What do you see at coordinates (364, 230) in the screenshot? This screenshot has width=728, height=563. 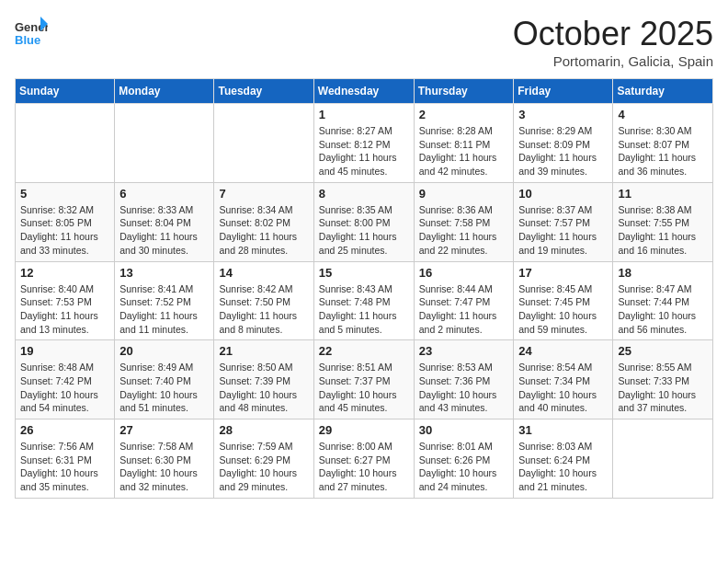 I see `day-info: Sunrise: 8:35 AMSunset: 8:00 PMDaylight:…` at bounding box center [364, 230].